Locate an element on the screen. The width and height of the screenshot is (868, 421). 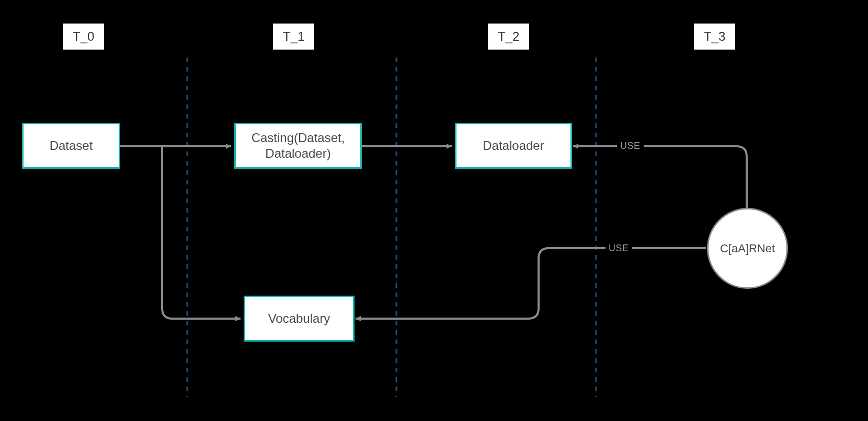
node-label: Dataloader is located at coordinates (513, 146).